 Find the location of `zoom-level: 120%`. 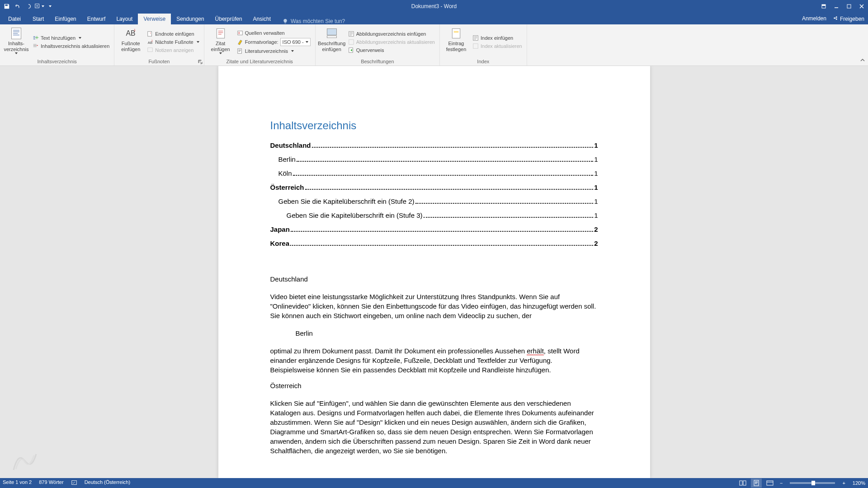

zoom-level: 120% is located at coordinates (859, 483).